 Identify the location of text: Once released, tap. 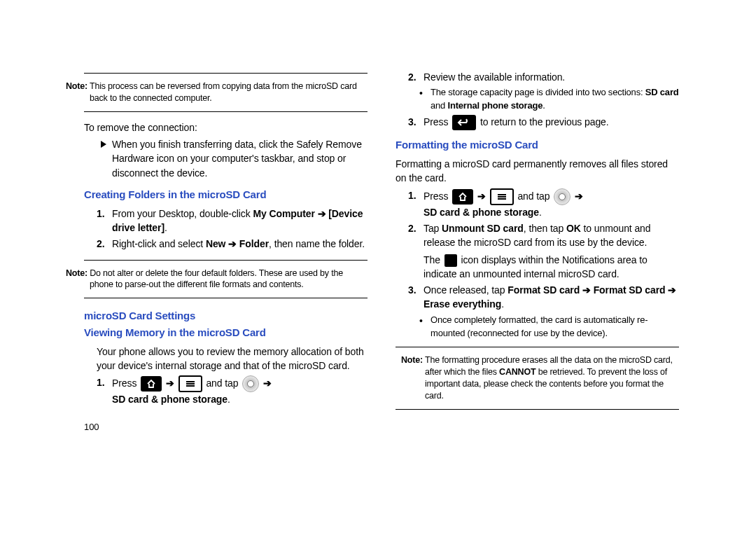
(465, 290).